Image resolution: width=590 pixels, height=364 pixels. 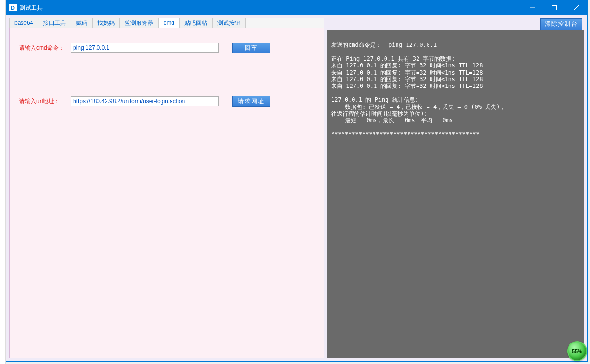 I want to click on minimize-button, so click(x=532, y=8).